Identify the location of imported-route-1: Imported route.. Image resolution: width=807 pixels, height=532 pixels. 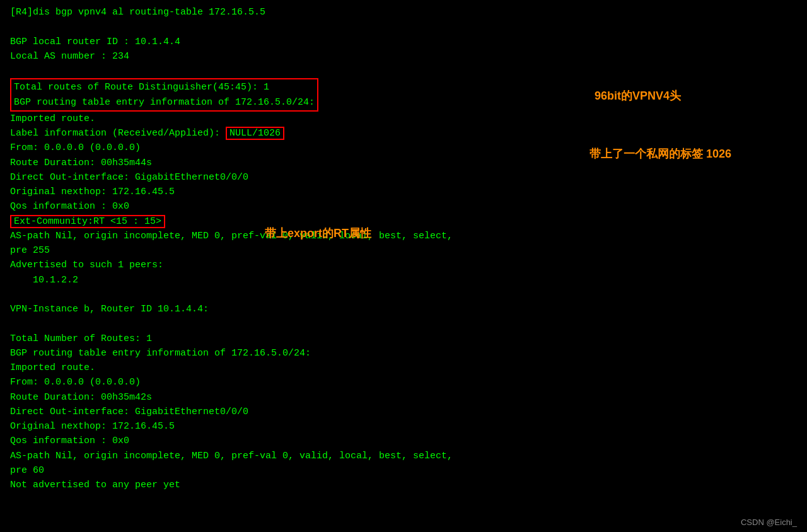
(404, 119).